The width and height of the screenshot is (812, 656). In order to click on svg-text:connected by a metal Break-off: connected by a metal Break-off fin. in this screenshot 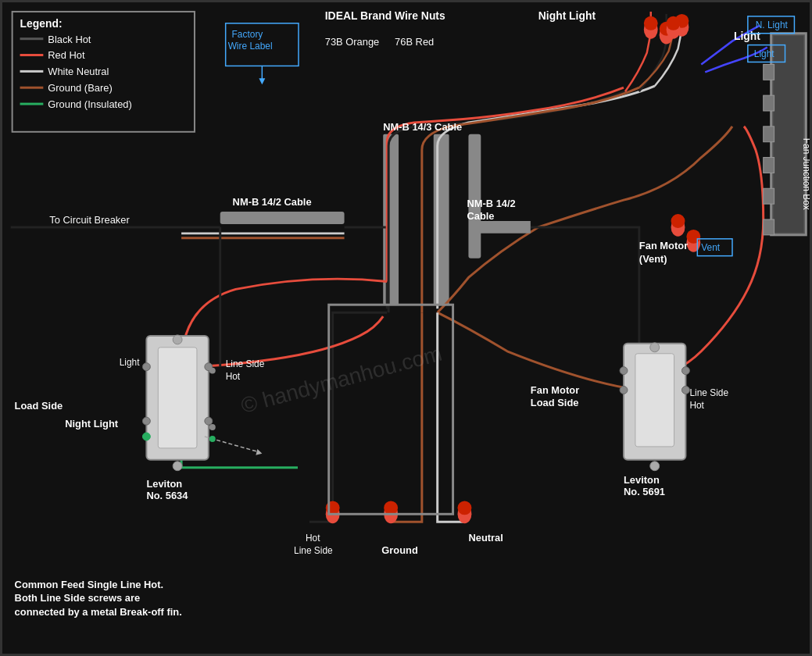, I will do `click(98, 612)`.